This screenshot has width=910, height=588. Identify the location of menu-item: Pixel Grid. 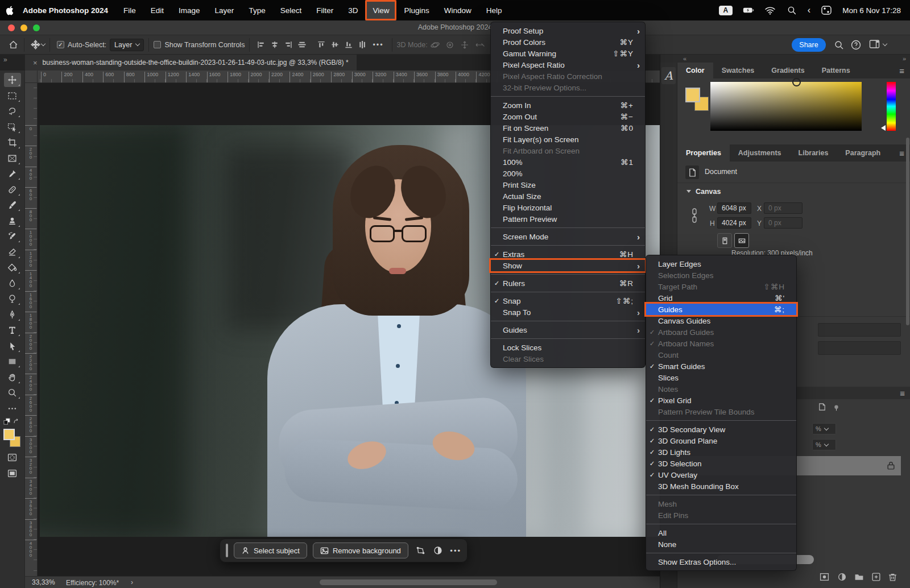
(721, 400).